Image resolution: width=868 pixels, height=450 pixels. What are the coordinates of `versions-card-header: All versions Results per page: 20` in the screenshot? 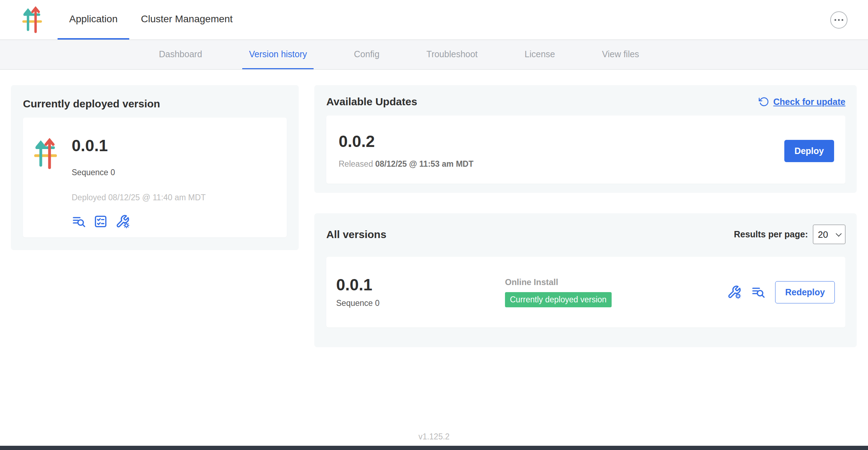 It's located at (586, 235).